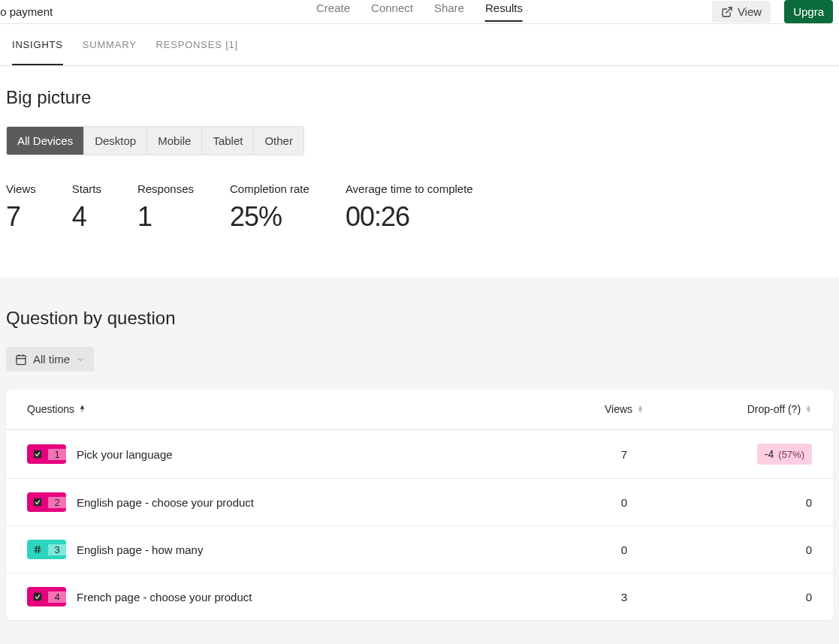 The image size is (839, 644). What do you see at coordinates (744, 409) in the screenshot?
I see `th-dropoff: Drop-off (?) ▲▼` at bounding box center [744, 409].